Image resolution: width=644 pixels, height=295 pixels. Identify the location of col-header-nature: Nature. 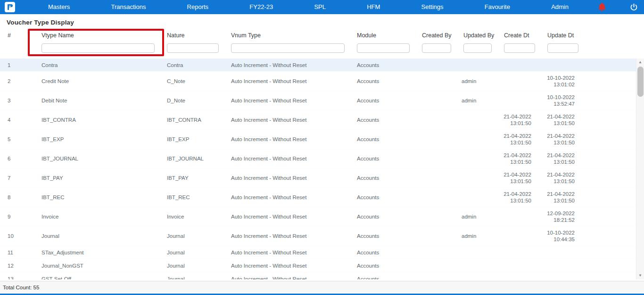
(191, 35).